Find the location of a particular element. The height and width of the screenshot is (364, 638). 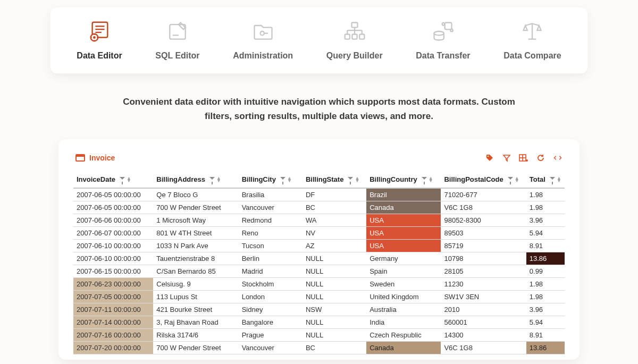

table-row: 2007-06-07 00:00:00801 W 4TH StreetRenoN… is located at coordinates (319, 233).